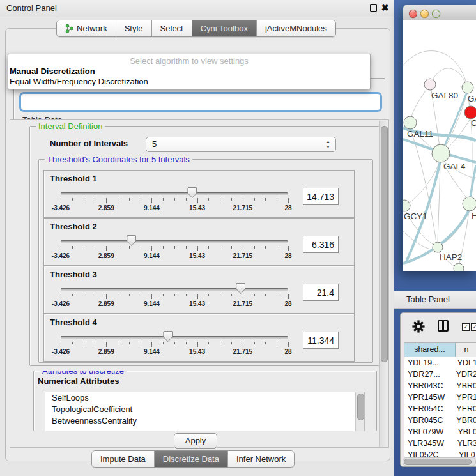 The height and width of the screenshot is (476, 476). What do you see at coordinates (204, 398) in the screenshot?
I see `attribute-item: SelfLoops` at bounding box center [204, 398].